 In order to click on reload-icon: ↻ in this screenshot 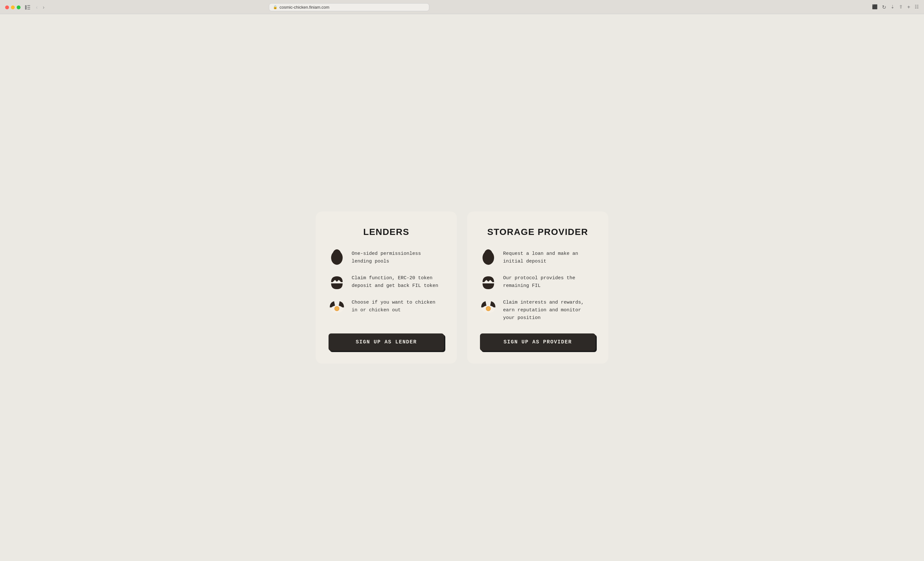, I will do `click(884, 7)`.